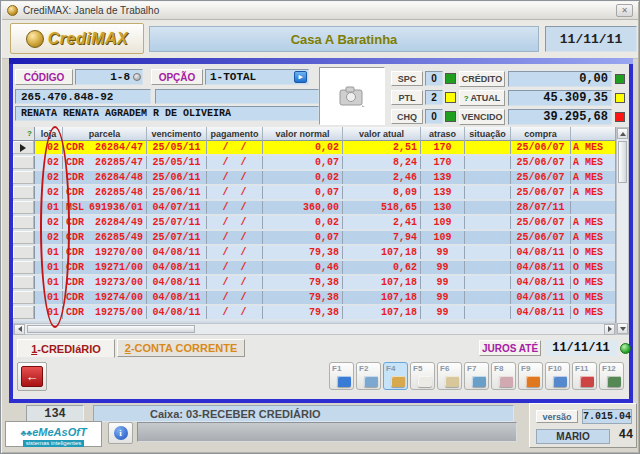 The width and height of the screenshot is (640, 454). I want to click on column-header-va: valor atual, so click(382, 134).